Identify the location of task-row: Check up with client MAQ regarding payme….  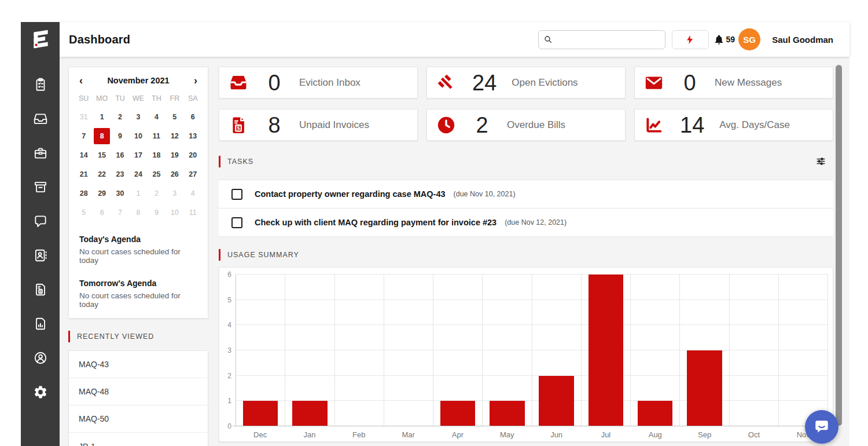
(526, 222).